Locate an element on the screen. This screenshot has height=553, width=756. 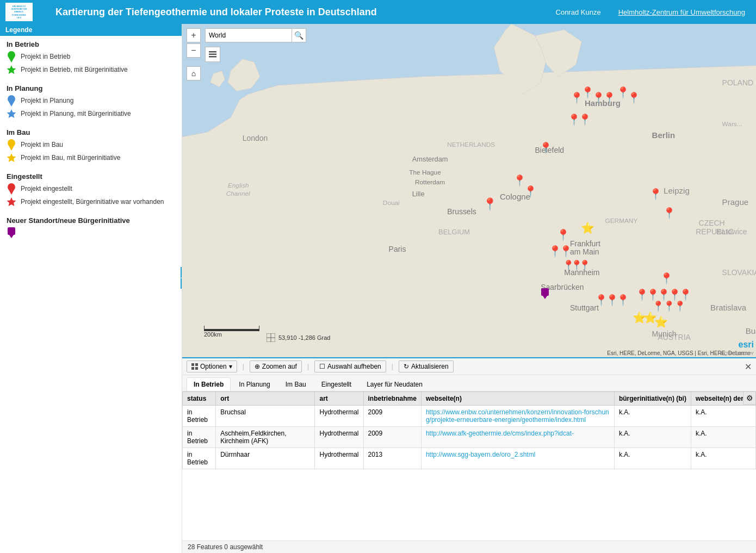
cell-bi-web: k.A. is located at coordinates (723, 437).